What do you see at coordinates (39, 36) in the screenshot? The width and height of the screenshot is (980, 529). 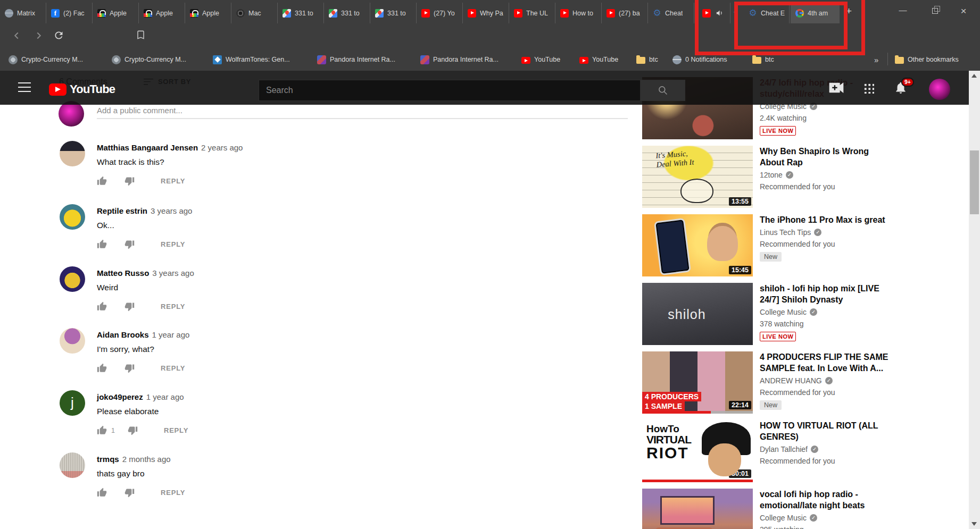 I see `forward-icon` at bounding box center [39, 36].